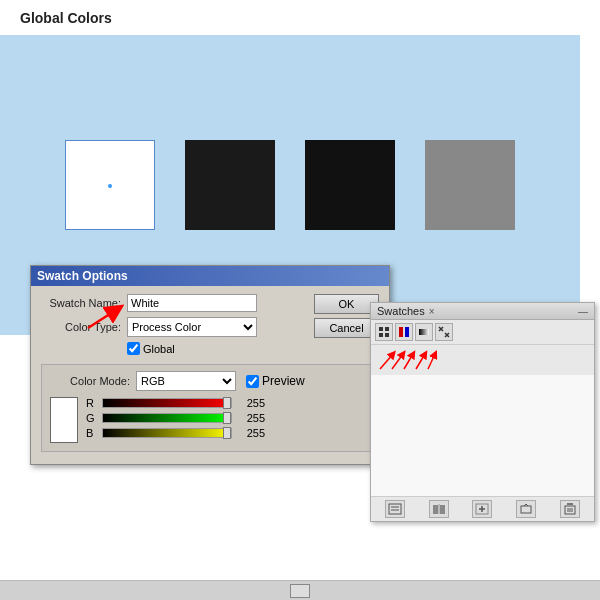  I want to click on show-pattern-swatches-btn, so click(444, 332).